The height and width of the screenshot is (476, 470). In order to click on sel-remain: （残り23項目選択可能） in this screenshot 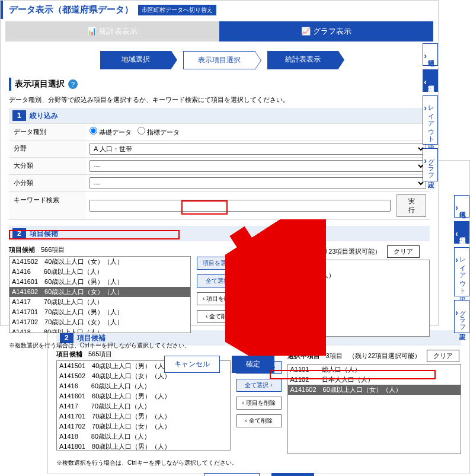, I will do `click(345, 251)`.